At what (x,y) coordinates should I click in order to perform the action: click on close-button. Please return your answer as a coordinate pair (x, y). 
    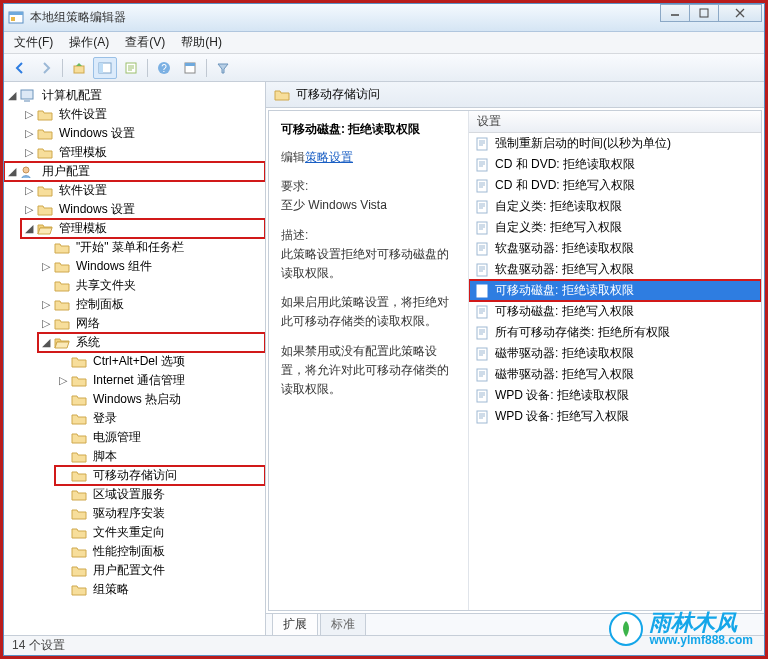
    Looking at the image, I should click on (740, 13).